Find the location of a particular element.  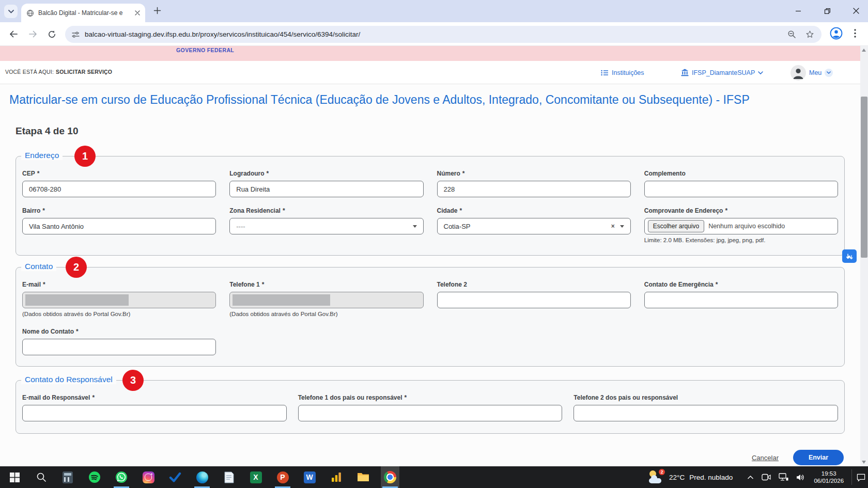

tenant-label: IFSP_DiamanteSUAP is located at coordinates (723, 73).